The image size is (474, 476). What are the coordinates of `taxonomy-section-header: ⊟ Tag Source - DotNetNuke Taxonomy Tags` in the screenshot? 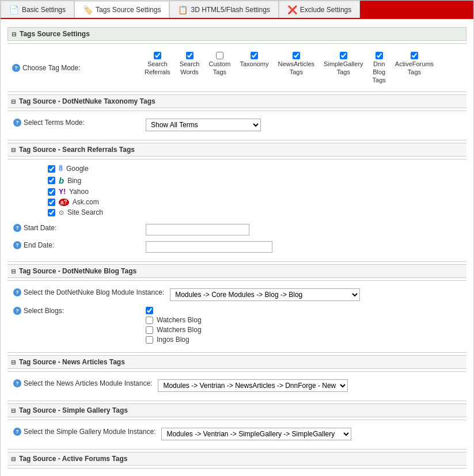 It's located at (237, 101).